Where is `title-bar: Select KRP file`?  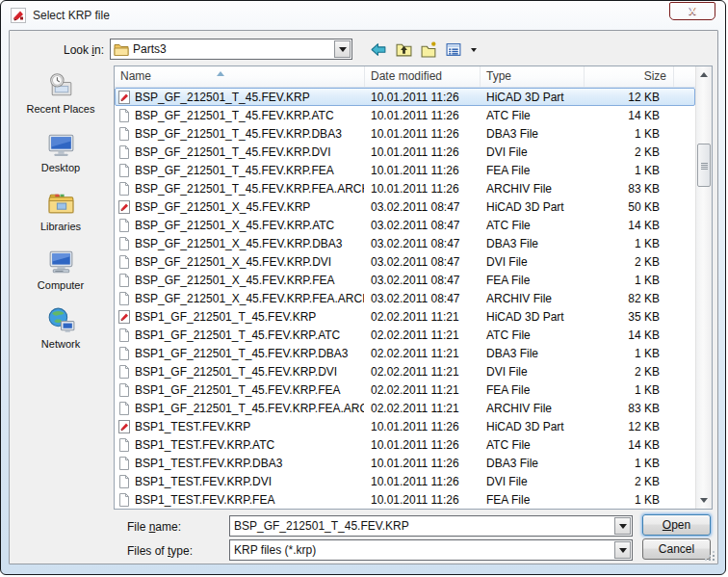 title-bar: Select KRP file is located at coordinates (363, 15).